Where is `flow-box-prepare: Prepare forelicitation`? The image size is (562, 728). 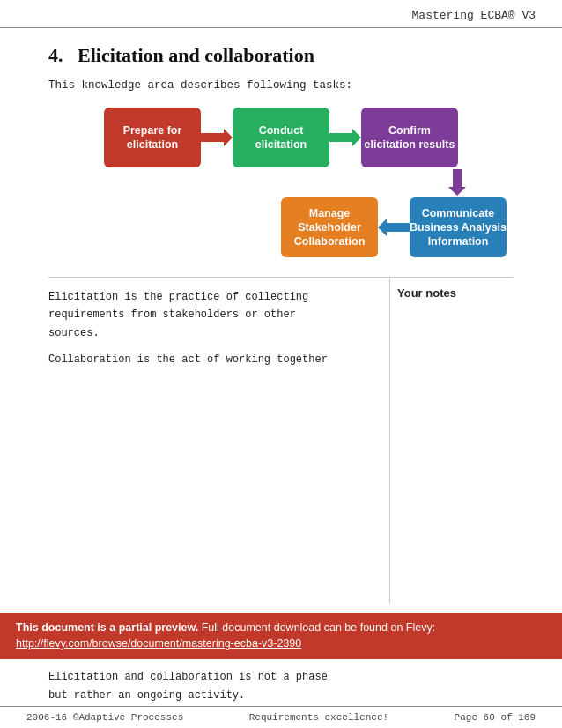 flow-box-prepare: Prepare forelicitation is located at coordinates (152, 137).